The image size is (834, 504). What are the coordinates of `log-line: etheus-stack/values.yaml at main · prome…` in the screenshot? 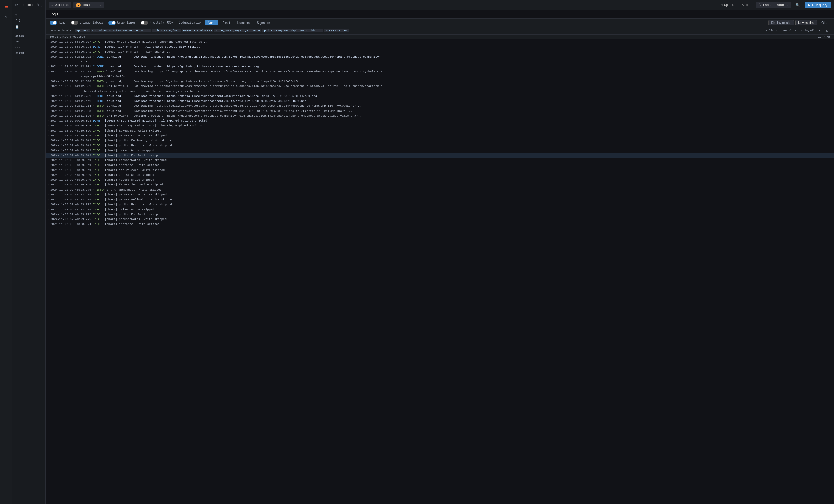 It's located at (440, 91).